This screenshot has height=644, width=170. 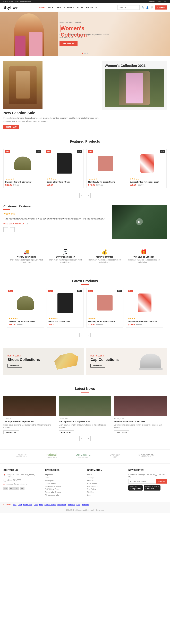 What do you see at coordinates (88, 196) in the screenshot?
I see `products-next-button: ›` at bounding box center [88, 196].